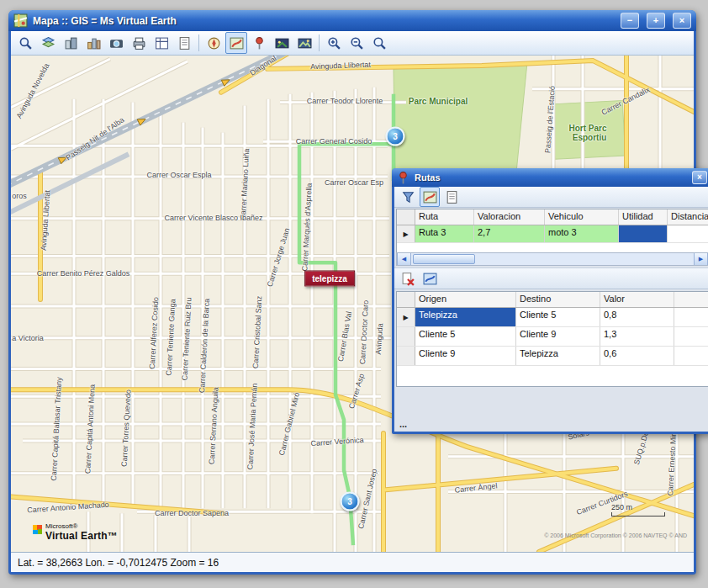 The width and height of the screenshot is (708, 588). I want to click on app-icon, so click(20, 20).